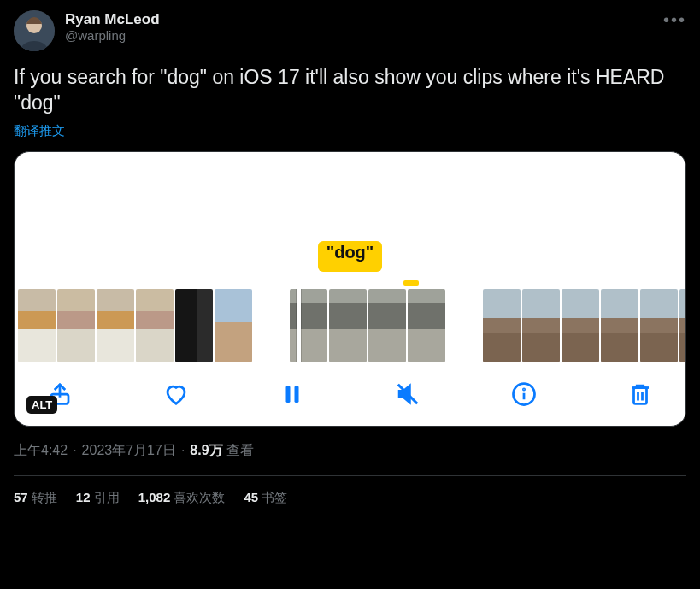 The width and height of the screenshot is (700, 589). Describe the element at coordinates (265, 498) in the screenshot. I see `bookmarks: 45 书签` at that location.